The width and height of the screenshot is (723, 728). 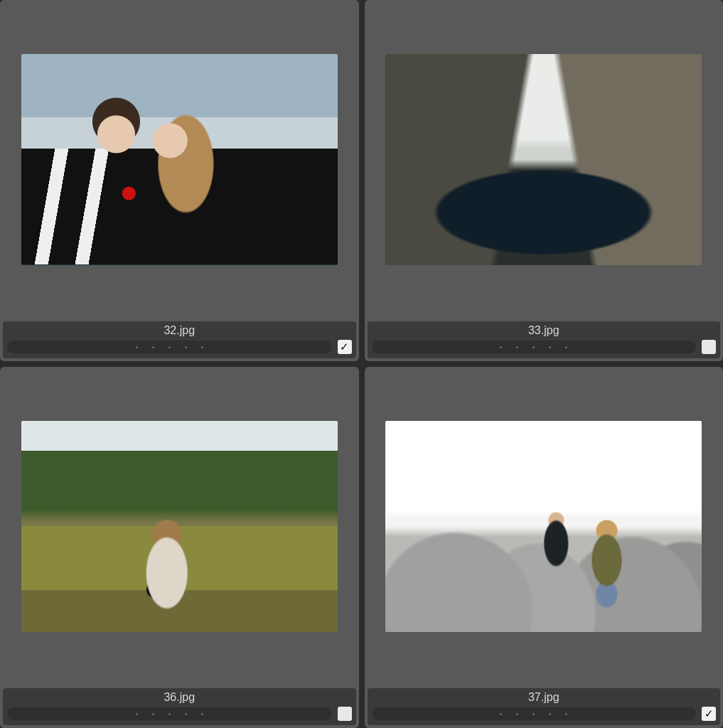 What do you see at coordinates (179, 340) in the screenshot?
I see `thumbnail-footer: 32.jpg ✓` at bounding box center [179, 340].